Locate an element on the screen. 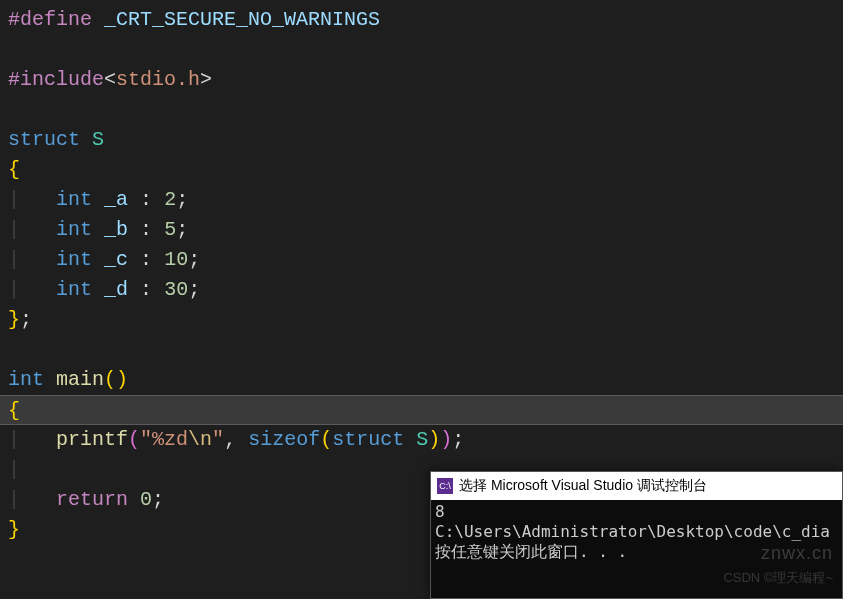 The width and height of the screenshot is (843, 599). code-line: #include<stdio.h> is located at coordinates (422, 80).